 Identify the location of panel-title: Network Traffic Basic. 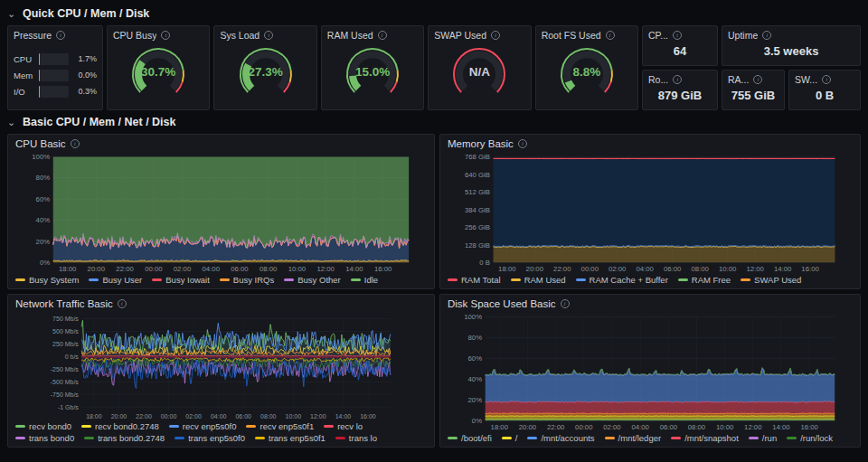
(64, 304).